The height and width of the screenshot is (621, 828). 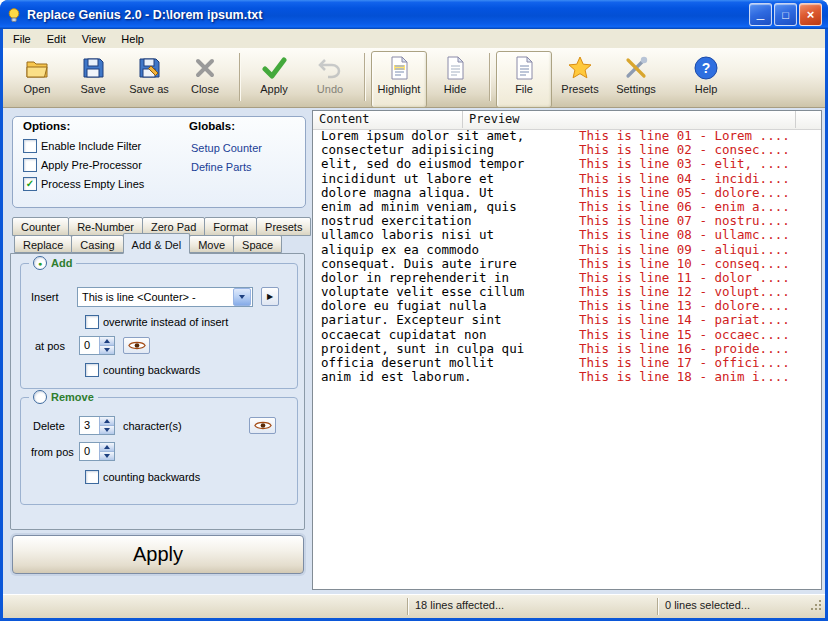 I want to click on maximize-icon: □, so click(x=786, y=15).